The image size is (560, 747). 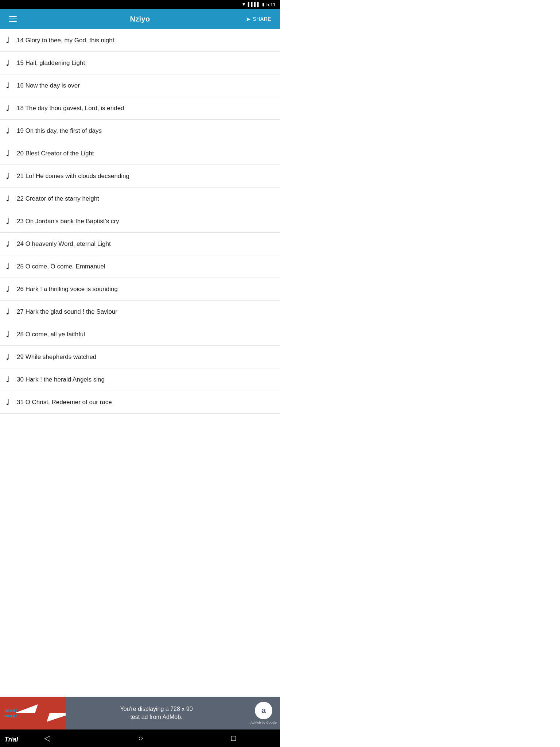 What do you see at coordinates (140, 63) in the screenshot?
I see `list-item: ♩15 Hail, gladdening Light` at bounding box center [140, 63].